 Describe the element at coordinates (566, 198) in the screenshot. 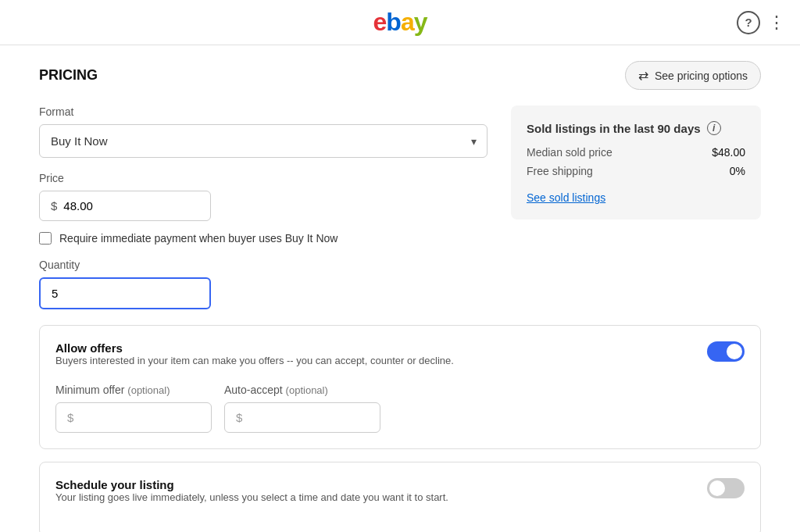

I see `see-sold-listings-link: See sold listings` at that location.